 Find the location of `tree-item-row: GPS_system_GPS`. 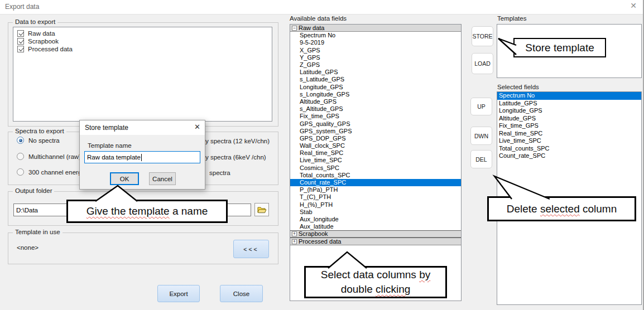

tree-item-row: GPS_system_GPS is located at coordinates (376, 132).